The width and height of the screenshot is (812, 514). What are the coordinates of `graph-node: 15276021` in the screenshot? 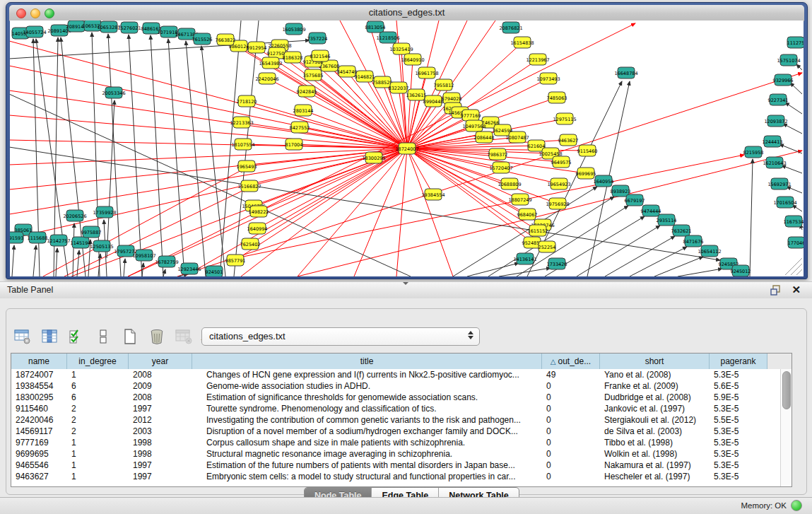 It's located at (129, 28).